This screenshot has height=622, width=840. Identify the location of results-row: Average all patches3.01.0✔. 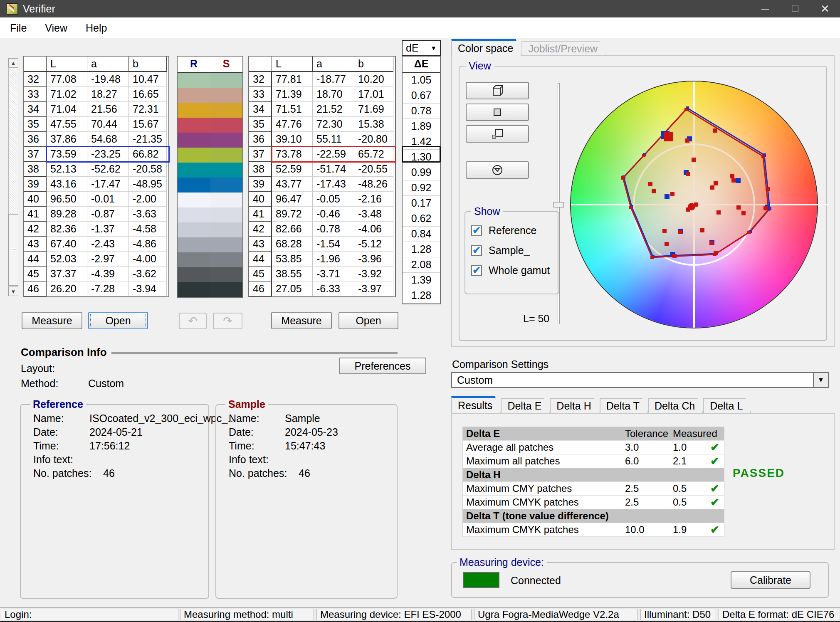
(593, 447).